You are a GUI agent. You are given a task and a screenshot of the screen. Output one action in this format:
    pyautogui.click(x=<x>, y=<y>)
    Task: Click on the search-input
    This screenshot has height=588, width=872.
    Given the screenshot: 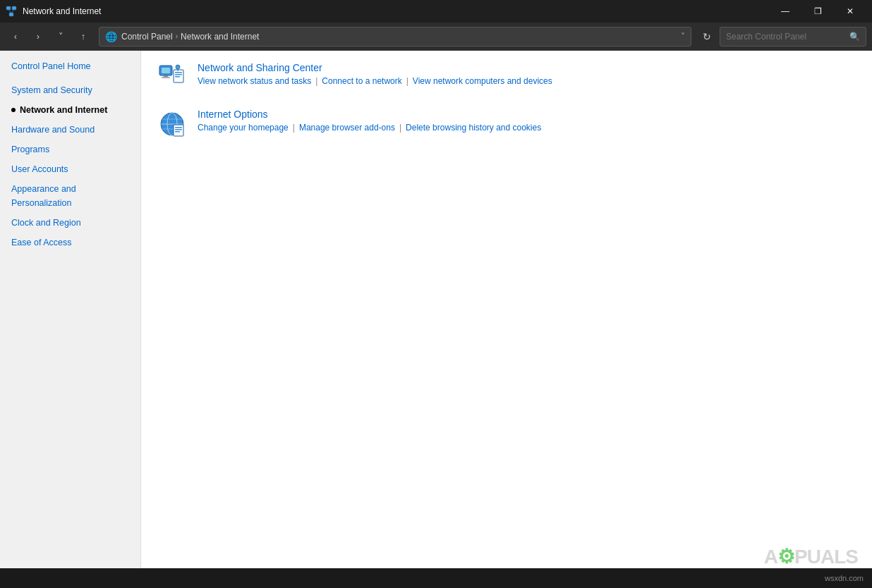 What is the action you would take?
    pyautogui.click(x=787, y=37)
    